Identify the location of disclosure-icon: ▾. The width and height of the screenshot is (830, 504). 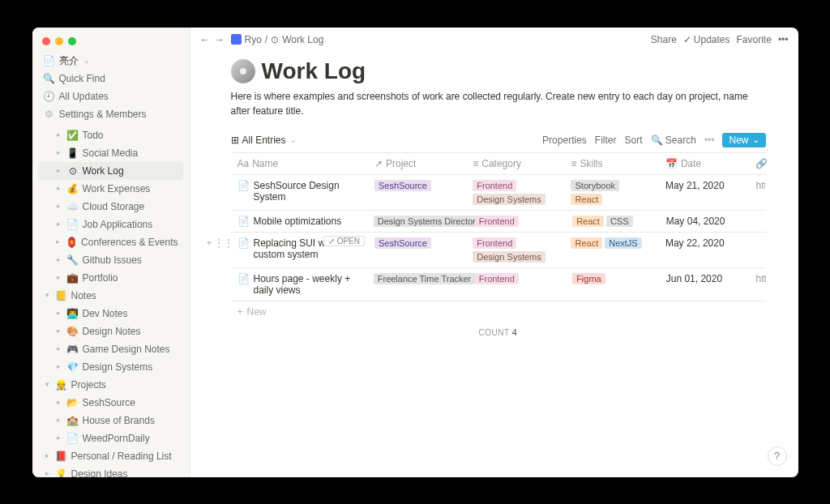
(48, 296).